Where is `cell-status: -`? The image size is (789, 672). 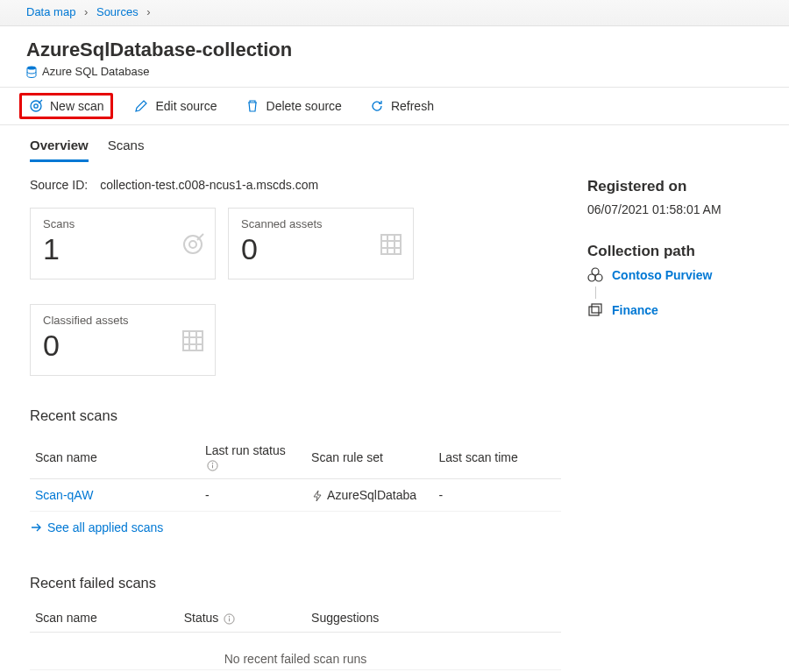 cell-status: - is located at coordinates (252, 496).